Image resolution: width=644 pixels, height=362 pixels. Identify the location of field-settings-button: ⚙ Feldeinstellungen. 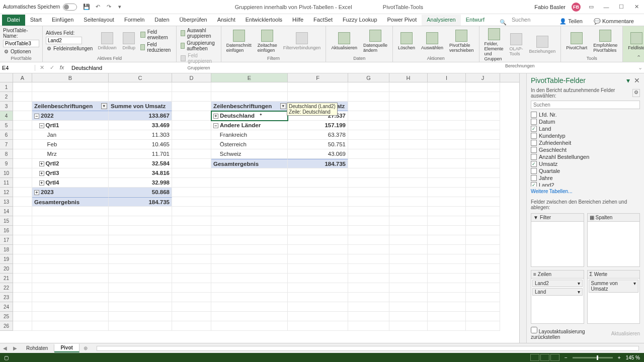
(69, 48).